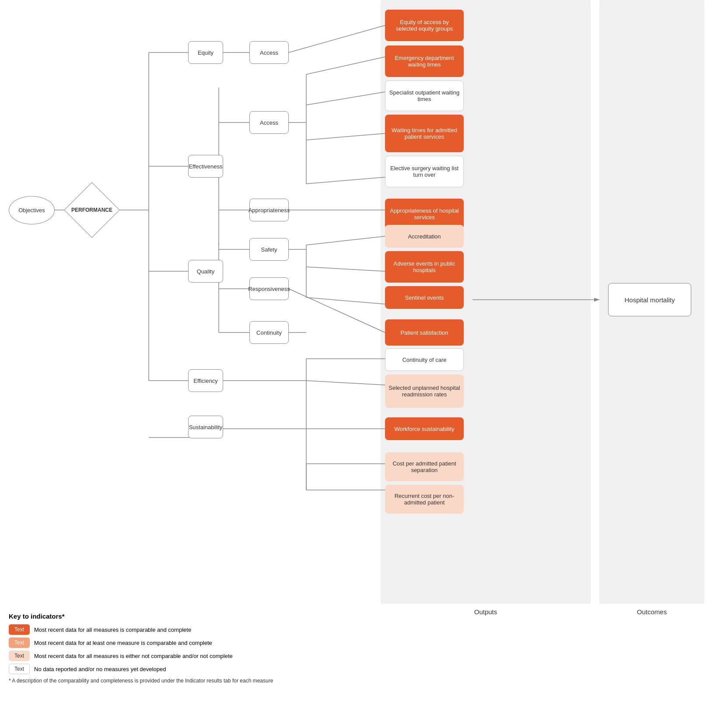 This screenshot has height=728, width=714. What do you see at coordinates (649, 300) in the screenshot?
I see `hospital-mortality-label: Hospital mortality` at bounding box center [649, 300].